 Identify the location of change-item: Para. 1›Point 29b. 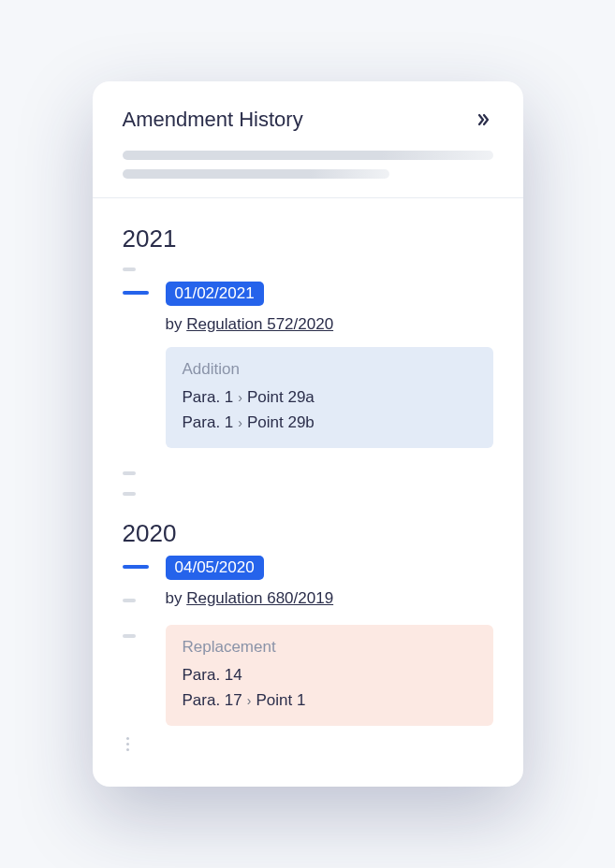
(329, 423).